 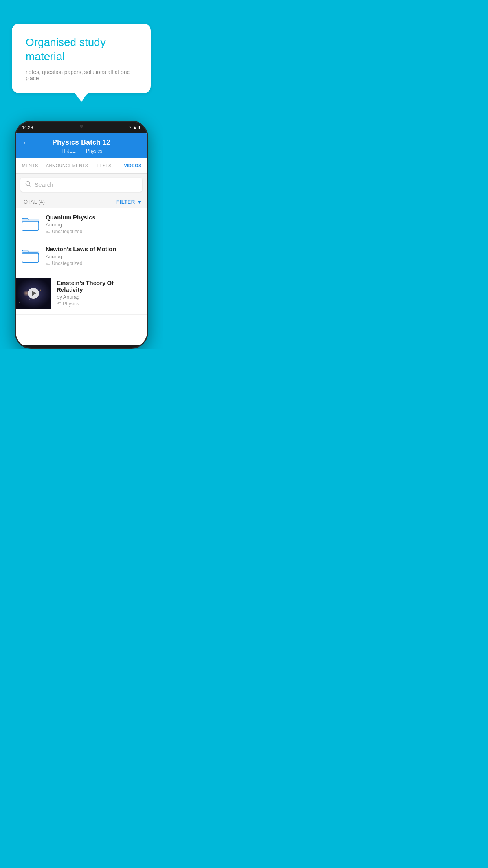 I want to click on camera, so click(x=81, y=126).